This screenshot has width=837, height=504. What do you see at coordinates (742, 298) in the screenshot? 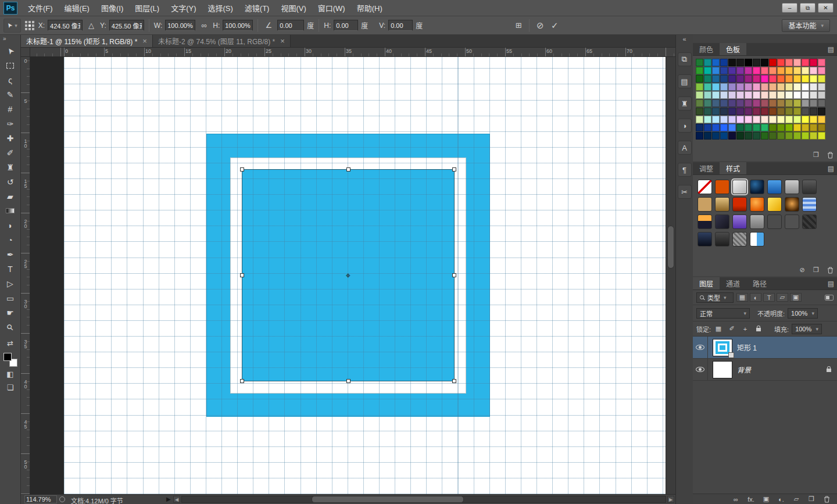
I see `pixel-layer-filter-icon: ▦` at bounding box center [742, 298].